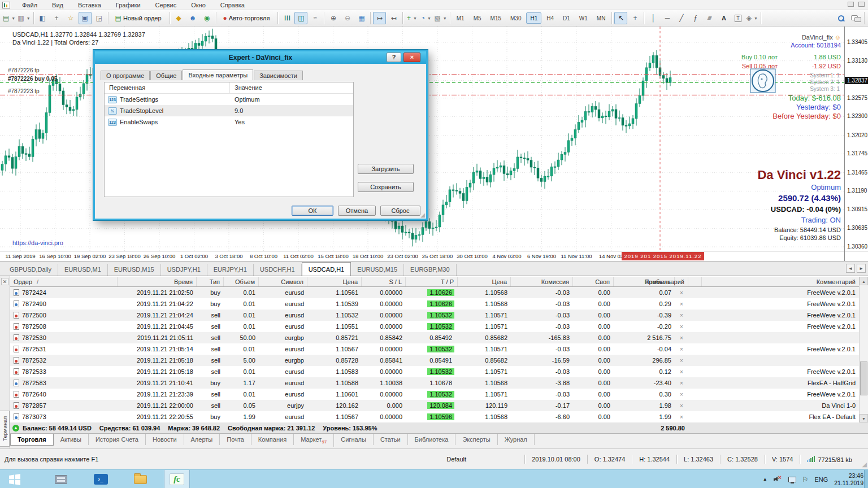 The image size is (868, 488). What do you see at coordinates (435, 326) in the screenshot?
I see `order-row: 78725082019.11.21 21:04:45sell0.01eurusd…` at bounding box center [435, 326].